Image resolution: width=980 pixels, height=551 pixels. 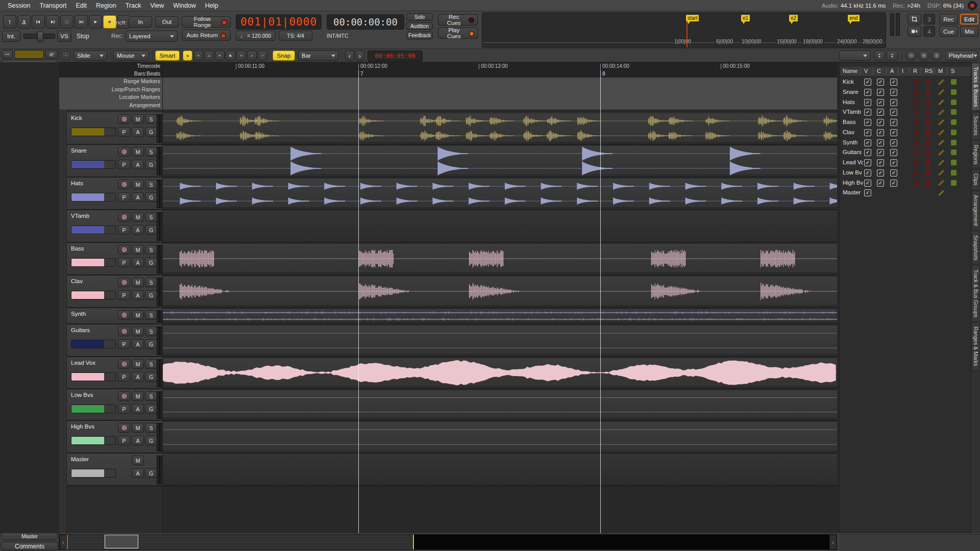 I want to click on track-header-hats: HatsMSPAG, so click(x=114, y=194).